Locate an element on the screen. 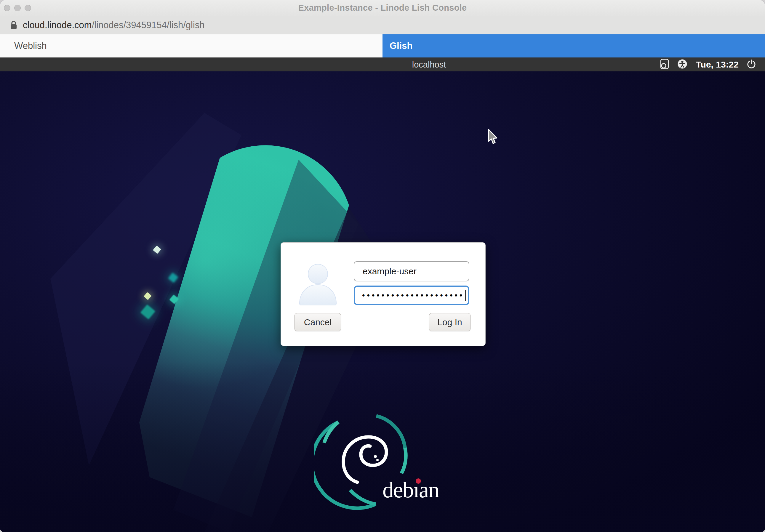 Image resolution: width=765 pixels, height=532 pixels. cancel-button-label: Cancel is located at coordinates (318, 322).